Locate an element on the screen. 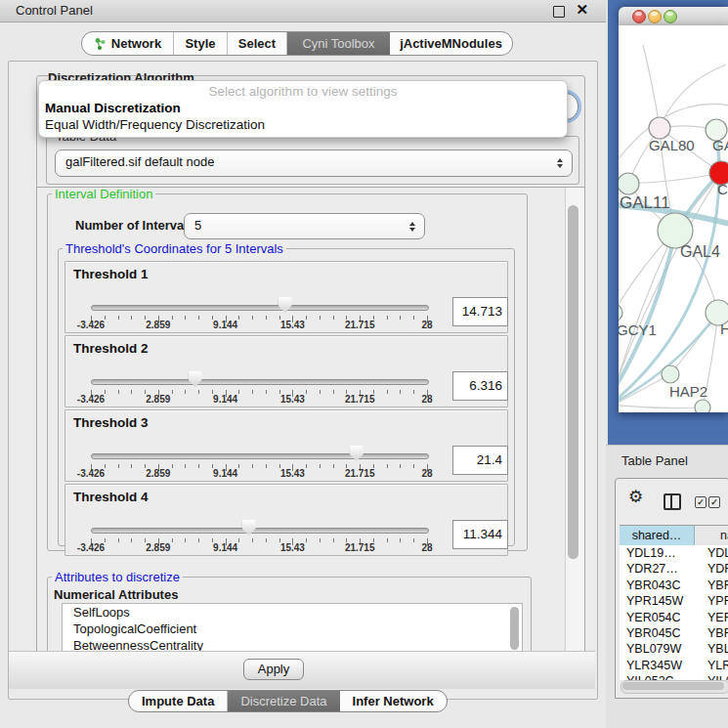 Image resolution: width=728 pixels, height=728 pixels. threshold-value-field: 11.344 is located at coordinates (481, 535).